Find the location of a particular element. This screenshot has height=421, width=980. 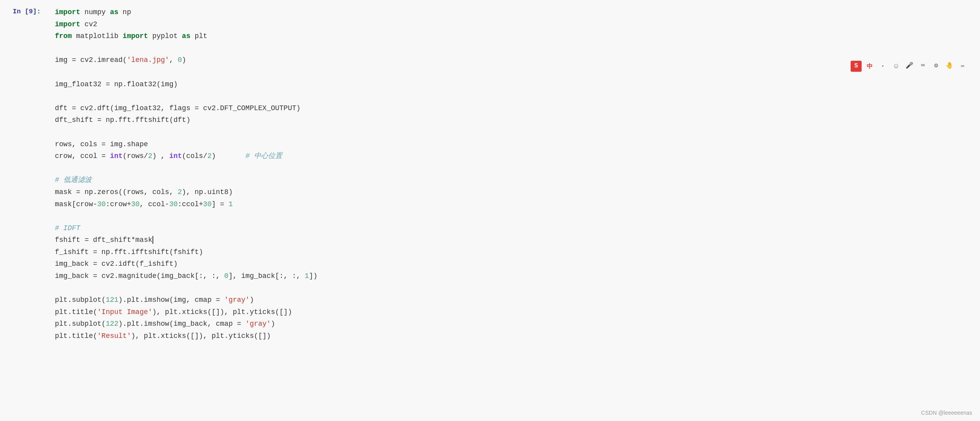

code-line: import numpy as np is located at coordinates (514, 13).